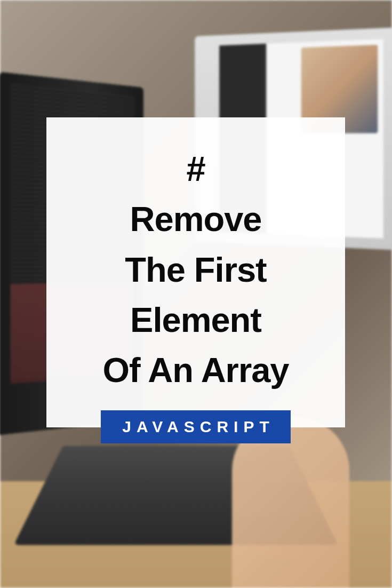 Image resolution: width=392 pixels, height=588 pixels. I want to click on category-badge: JAVASCRIPT, so click(196, 427).